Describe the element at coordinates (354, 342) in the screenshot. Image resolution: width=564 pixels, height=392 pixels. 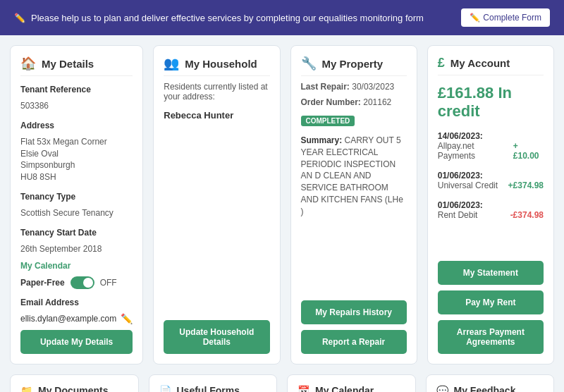
I see `report-repair-button: Report a Repair` at that location.